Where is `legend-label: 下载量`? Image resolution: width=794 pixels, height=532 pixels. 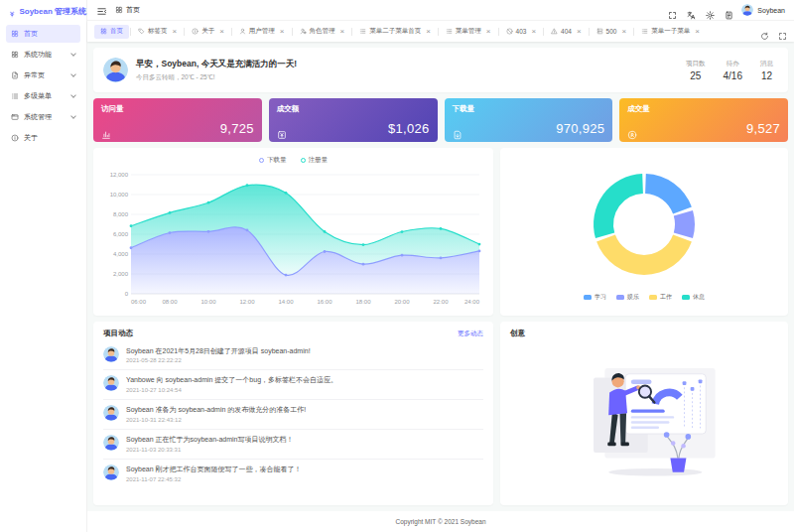 legend-label: 下载量 is located at coordinates (277, 161).